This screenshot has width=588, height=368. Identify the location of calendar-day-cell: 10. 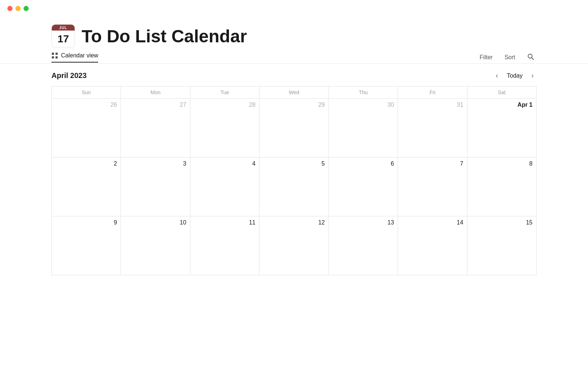
(155, 246).